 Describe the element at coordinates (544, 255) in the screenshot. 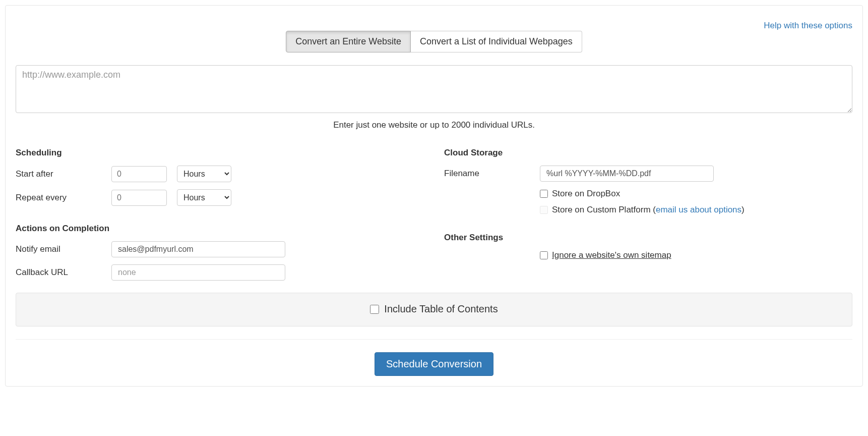

I see `ignore-sitemap-checkbox` at that location.